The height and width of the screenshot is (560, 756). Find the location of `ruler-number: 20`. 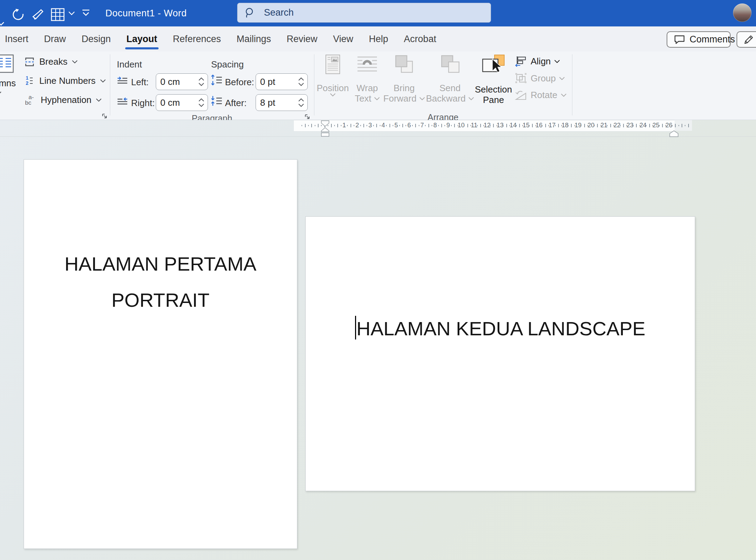

ruler-number: 20 is located at coordinates (591, 125).